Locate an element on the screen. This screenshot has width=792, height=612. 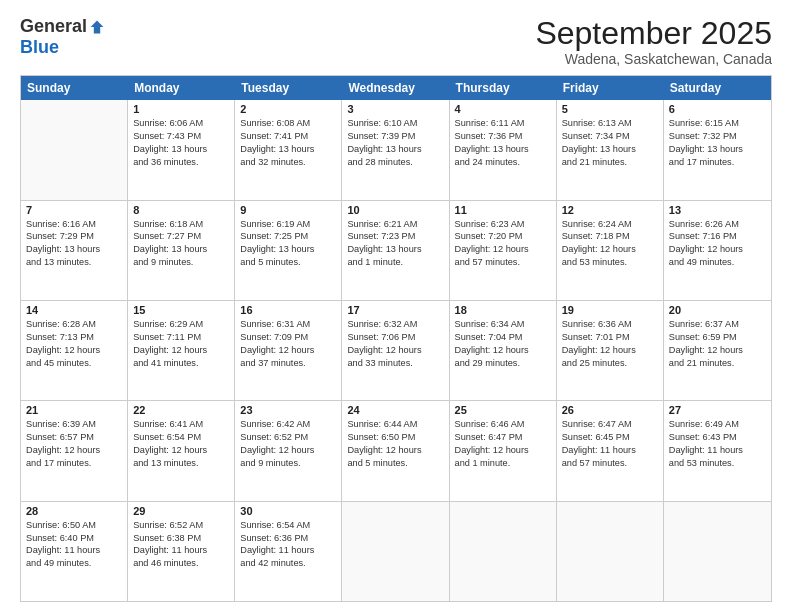
calendar-cell: 9Sunrise: 6:19 AMSunset: 7:25 PMDaylight… is located at coordinates (288, 250).